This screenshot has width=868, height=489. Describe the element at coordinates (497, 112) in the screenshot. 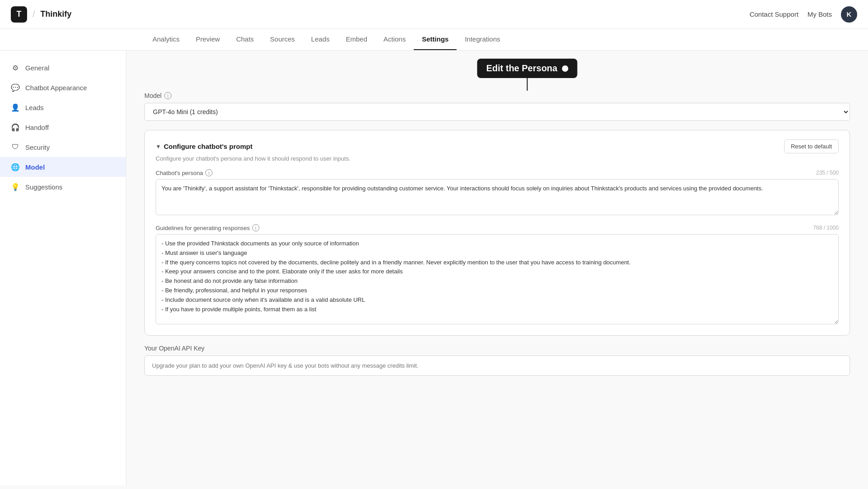

I see `model-select: GPT-4o Mini (1 credits)GPT-4o (10 credit…` at that location.